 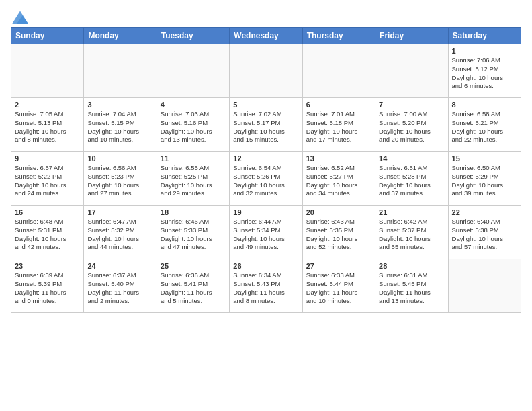 I want to click on logo-icon, so click(x=20, y=17).